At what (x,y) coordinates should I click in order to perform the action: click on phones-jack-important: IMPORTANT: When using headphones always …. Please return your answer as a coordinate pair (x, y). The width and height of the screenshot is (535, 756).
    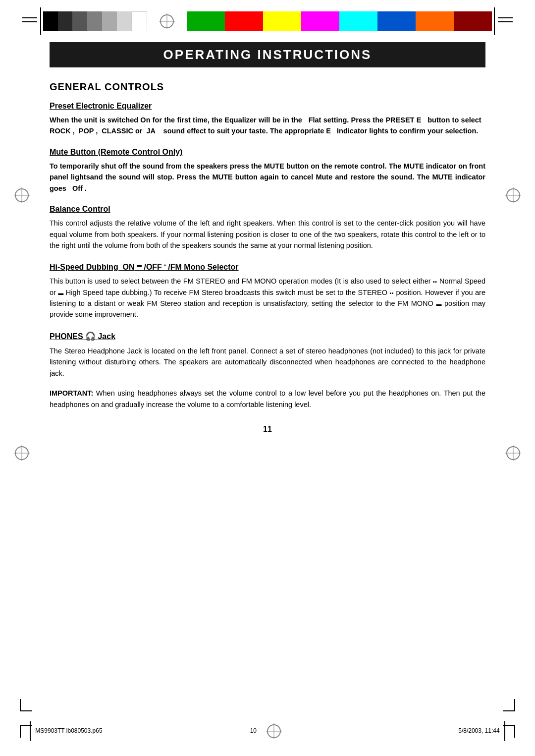
    Looking at the image, I should click on (268, 399).